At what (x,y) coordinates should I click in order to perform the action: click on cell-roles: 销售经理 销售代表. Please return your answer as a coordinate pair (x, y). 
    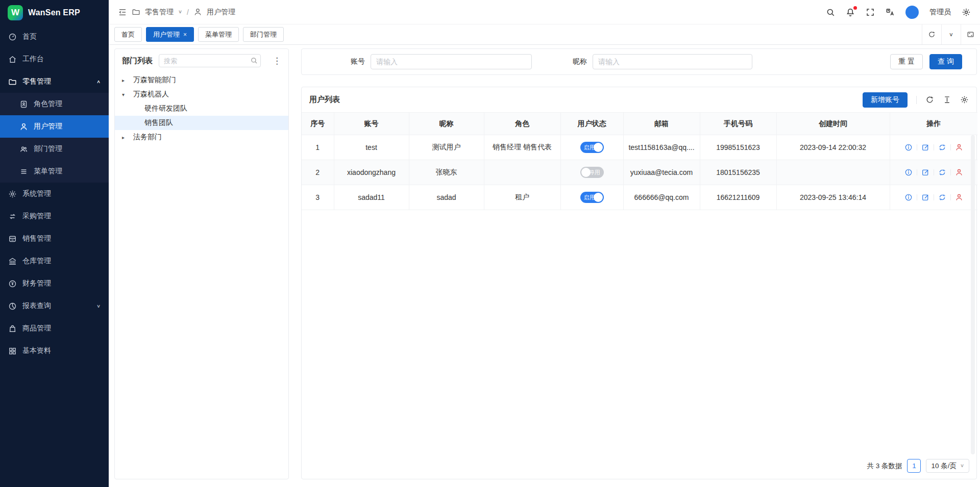
    Looking at the image, I should click on (522, 148).